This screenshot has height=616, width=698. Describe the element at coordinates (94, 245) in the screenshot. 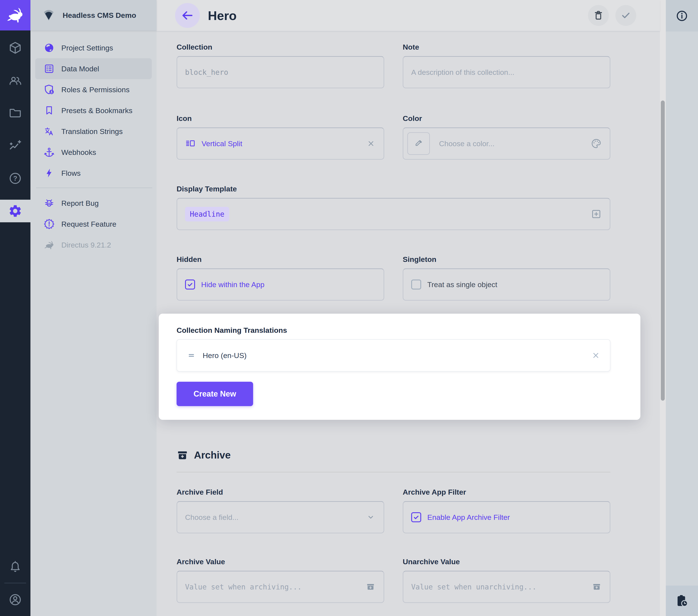

I see `nav-item-version: Directus 9.21.2` at that location.